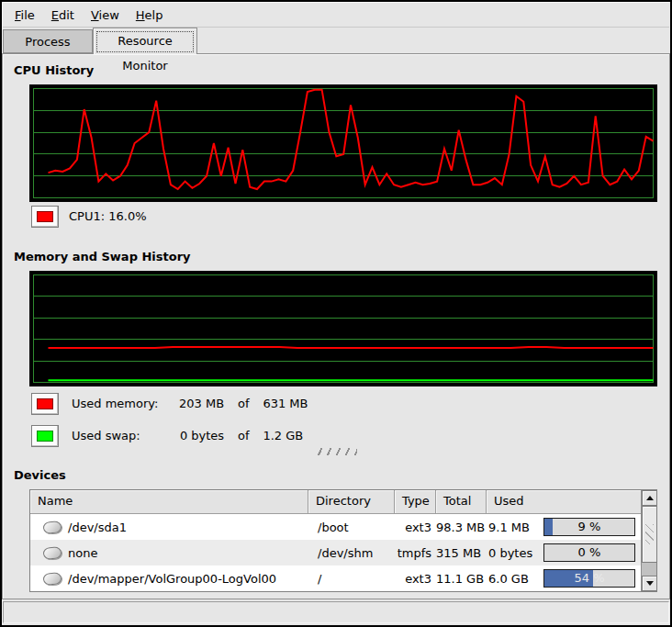 This screenshot has width=672, height=627. What do you see at coordinates (45, 436) in the screenshot?
I see `used-swap-color-chip` at bounding box center [45, 436].